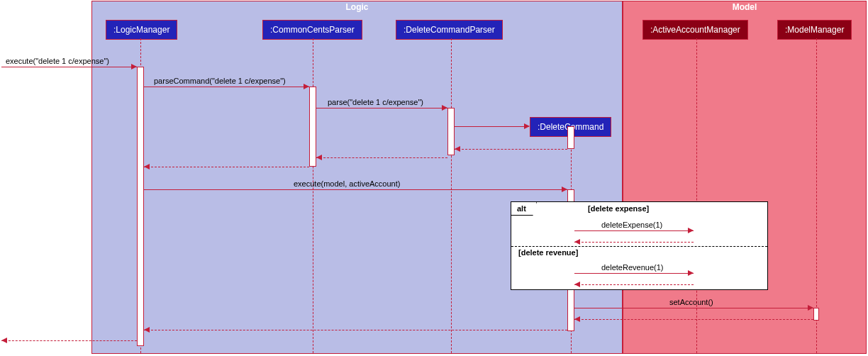 This screenshot has height=356, width=868. I want to click on lifeline-model-manager, so click(817, 196).